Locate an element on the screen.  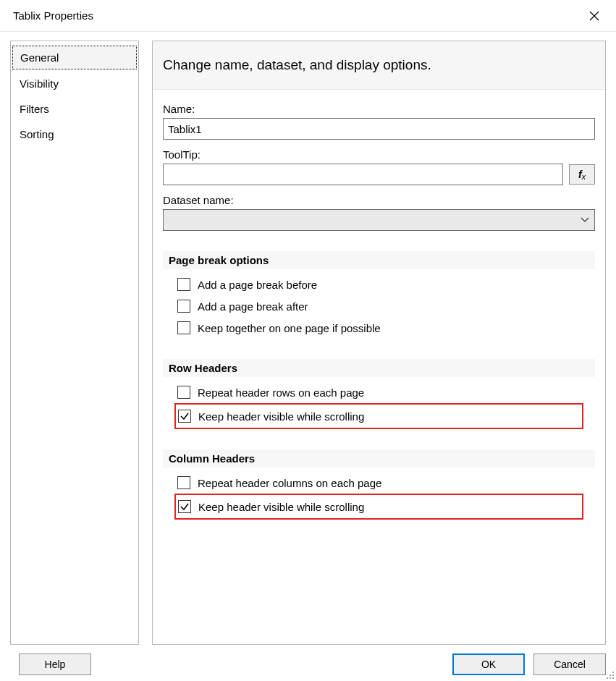
tab-filters: Filters is located at coordinates (75, 109).